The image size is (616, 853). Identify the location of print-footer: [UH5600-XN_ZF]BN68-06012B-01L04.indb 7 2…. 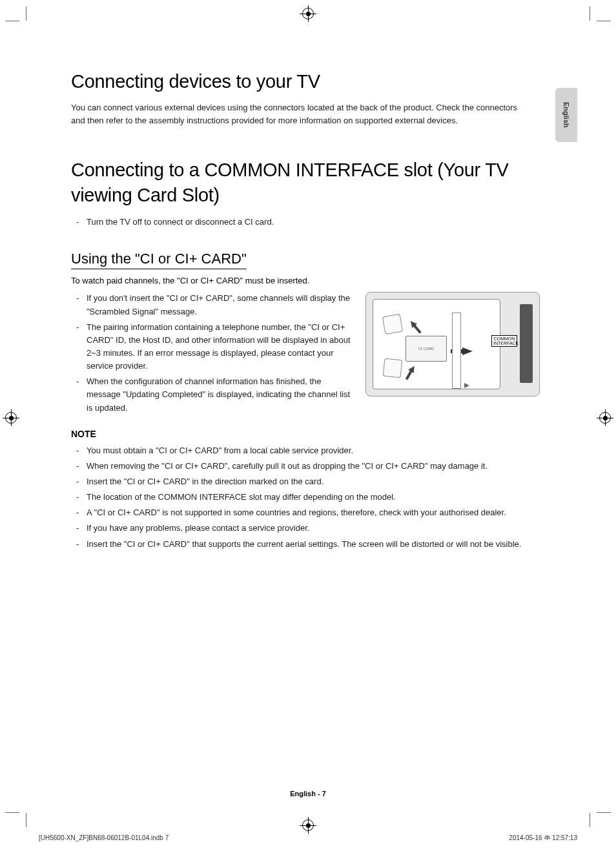
(308, 838).